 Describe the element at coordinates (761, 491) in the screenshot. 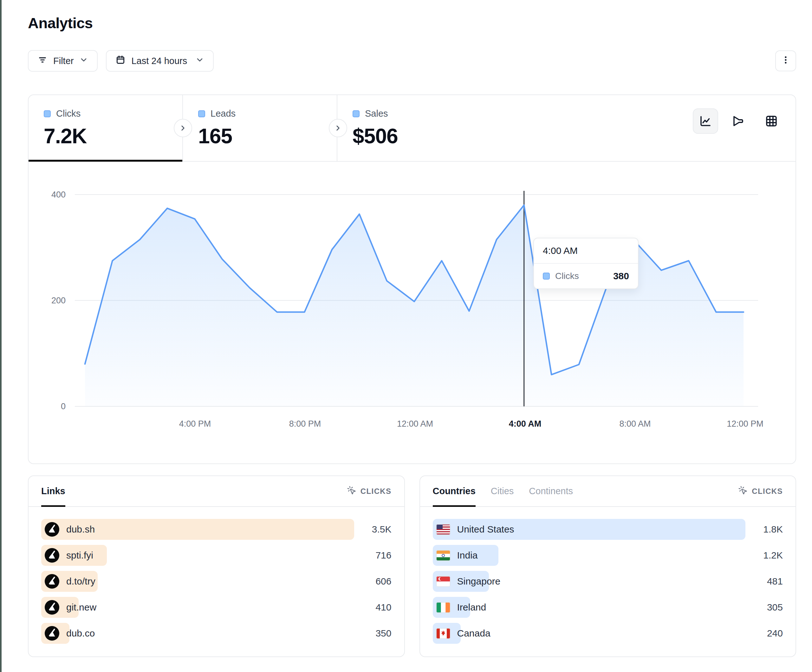

I see `countries-metric-selector: CLICKS` at that location.